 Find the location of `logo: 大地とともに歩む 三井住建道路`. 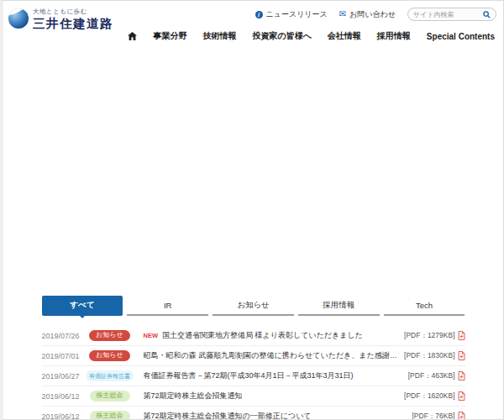

logo: 大地とともに歩む 三井住建道路 is located at coordinates (60, 18).